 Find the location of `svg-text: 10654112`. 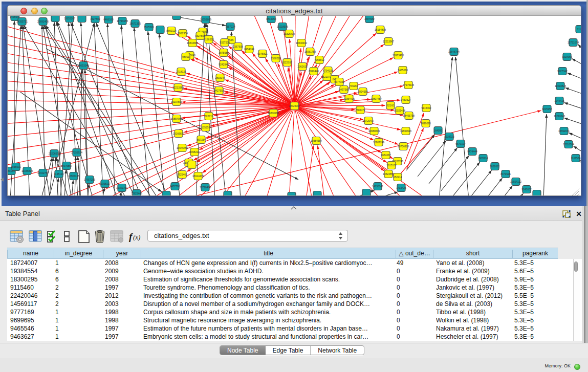

svg-text: 10654112 is located at coordinates (516, 182).